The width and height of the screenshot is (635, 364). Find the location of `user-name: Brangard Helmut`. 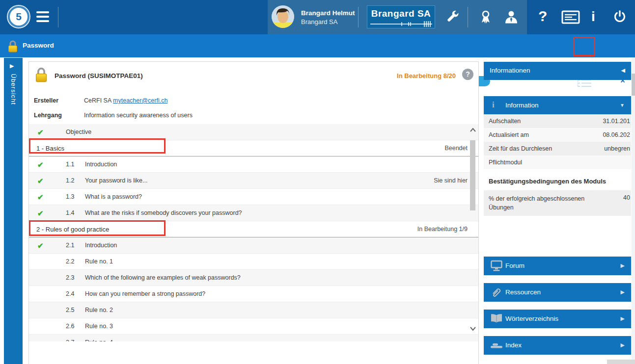

user-name: Brangard Helmut is located at coordinates (328, 13).